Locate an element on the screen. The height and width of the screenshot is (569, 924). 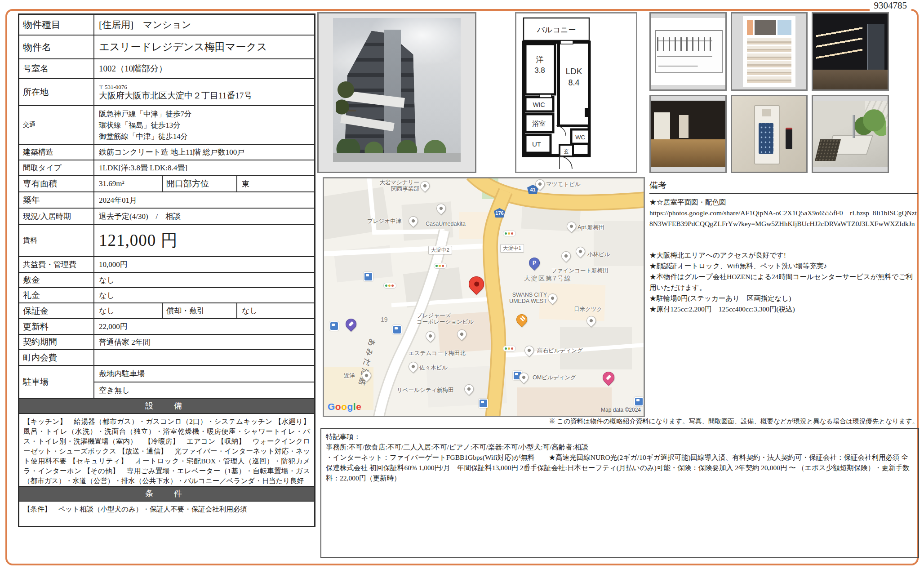
poi-label: リベールシティ新梅田 is located at coordinates (425, 390).